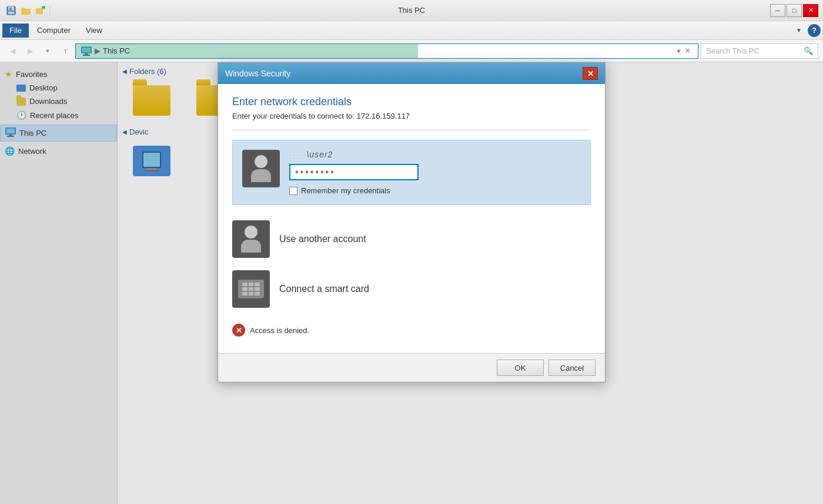 The width and height of the screenshot is (823, 504). I want to click on another-avatar-person, so click(251, 239).